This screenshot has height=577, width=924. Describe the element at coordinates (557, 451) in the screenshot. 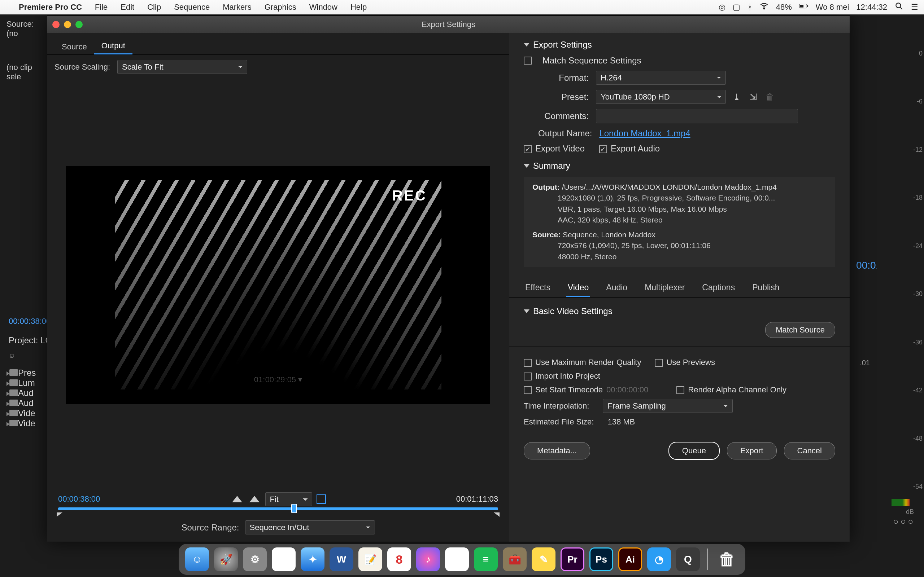

I see `metadata-button: Metadata...` at that location.